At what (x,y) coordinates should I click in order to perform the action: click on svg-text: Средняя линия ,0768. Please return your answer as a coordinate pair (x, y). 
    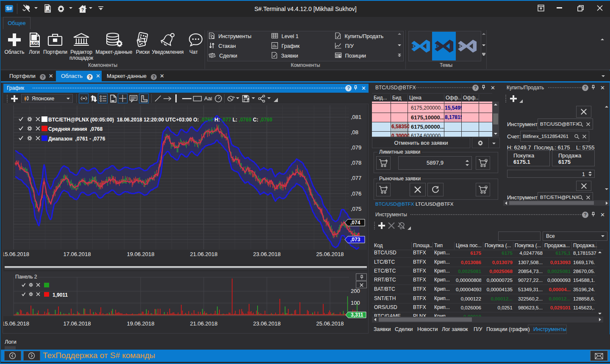
    Looking at the image, I should click on (75, 129).